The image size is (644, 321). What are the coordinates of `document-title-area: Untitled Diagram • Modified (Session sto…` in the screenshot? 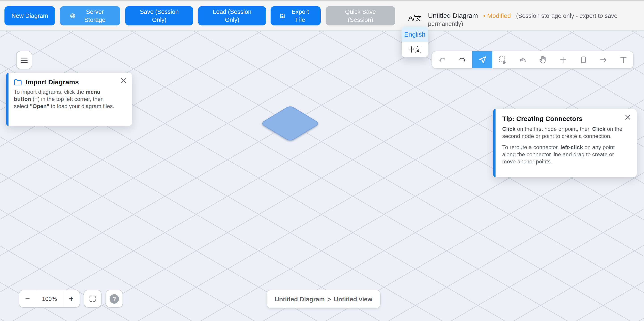 It's located at (536, 20).